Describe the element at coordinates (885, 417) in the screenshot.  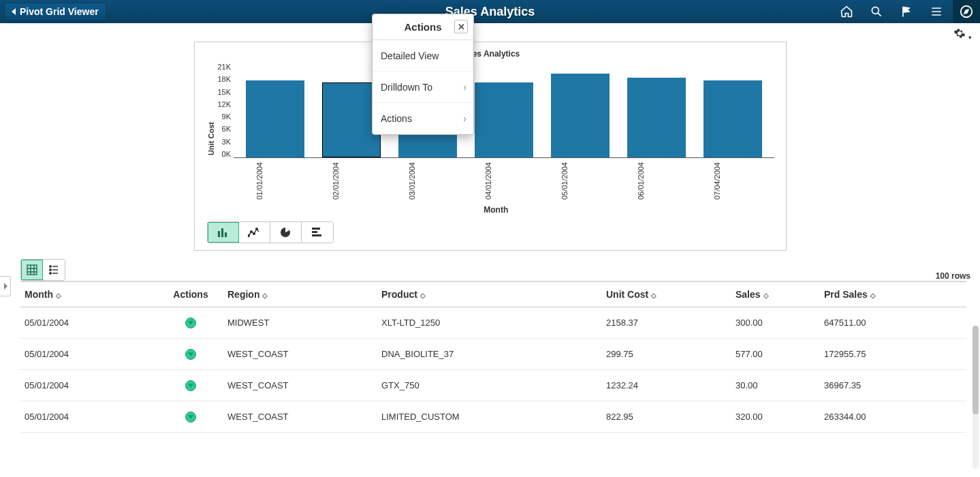
I see `cell-prdsales: 263344.00` at that location.